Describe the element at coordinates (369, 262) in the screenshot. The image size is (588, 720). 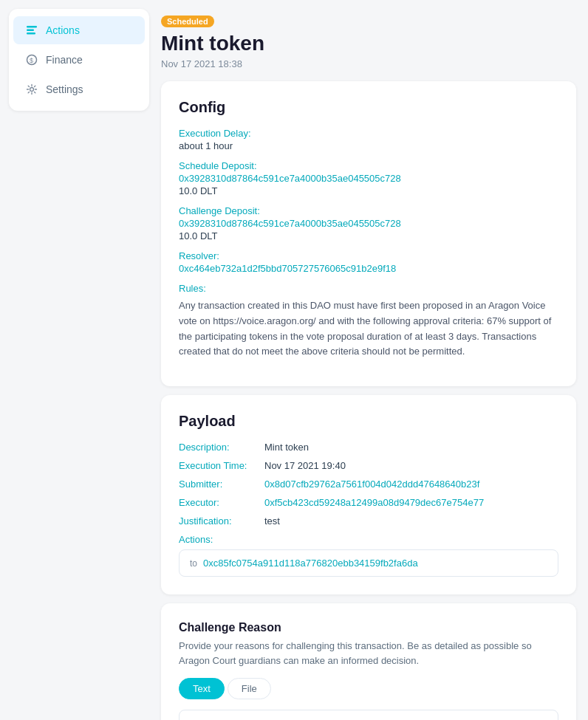
I see `resolver-row: Resolver: 0xc464eb732a1d2f5bbd7057275760…` at that location.